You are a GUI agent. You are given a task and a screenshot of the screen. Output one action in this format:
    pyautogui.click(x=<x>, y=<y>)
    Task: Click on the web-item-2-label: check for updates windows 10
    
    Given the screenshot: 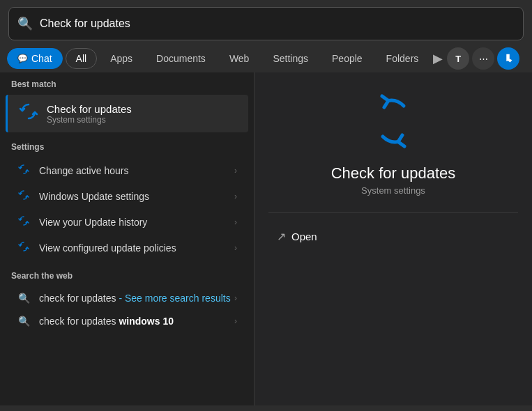 What is the action you would take?
    pyautogui.click(x=137, y=321)
    